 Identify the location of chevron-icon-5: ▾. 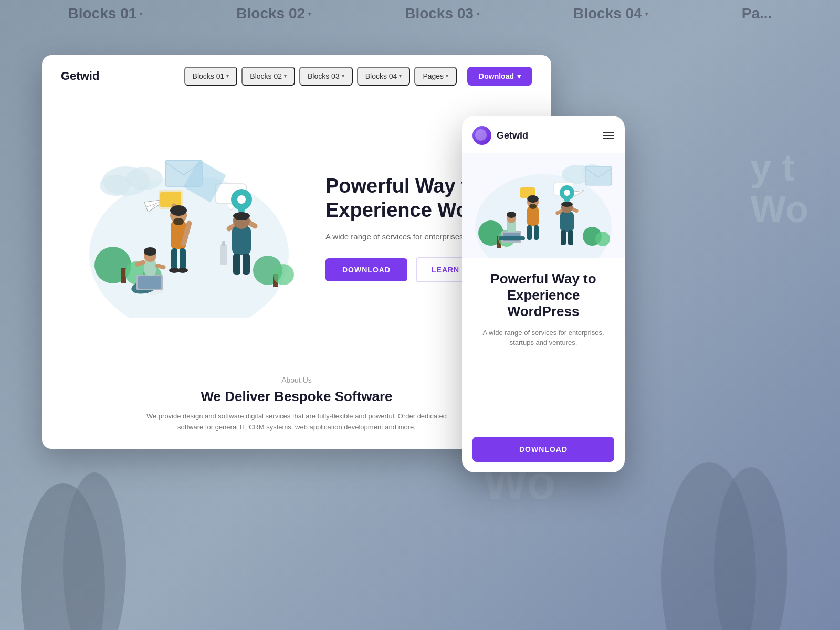
(447, 76).